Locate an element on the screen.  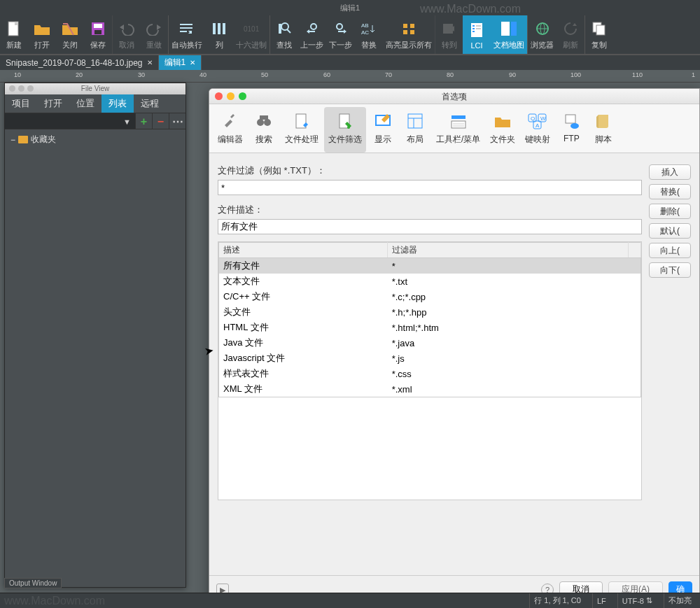
script-icon is located at coordinates (603, 121).